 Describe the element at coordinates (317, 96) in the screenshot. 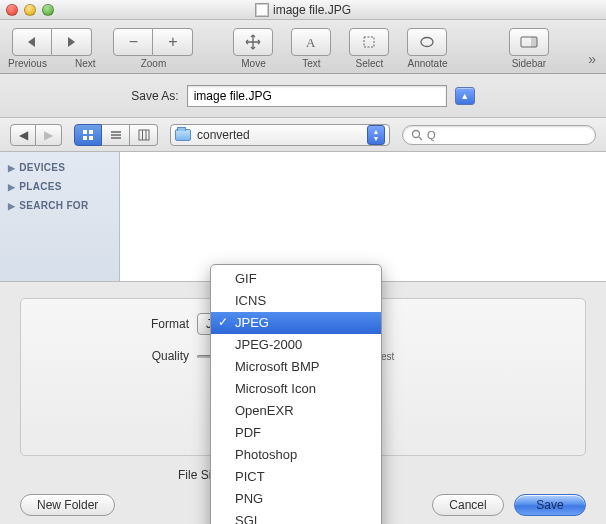

I see `filename-input` at that location.